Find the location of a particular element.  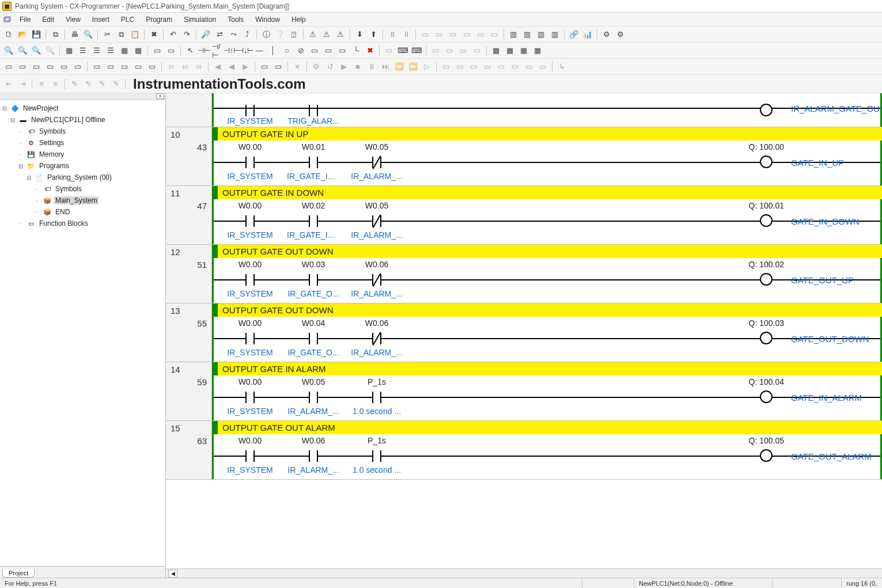

edit2-icon: ✎ is located at coordinates (88, 84).